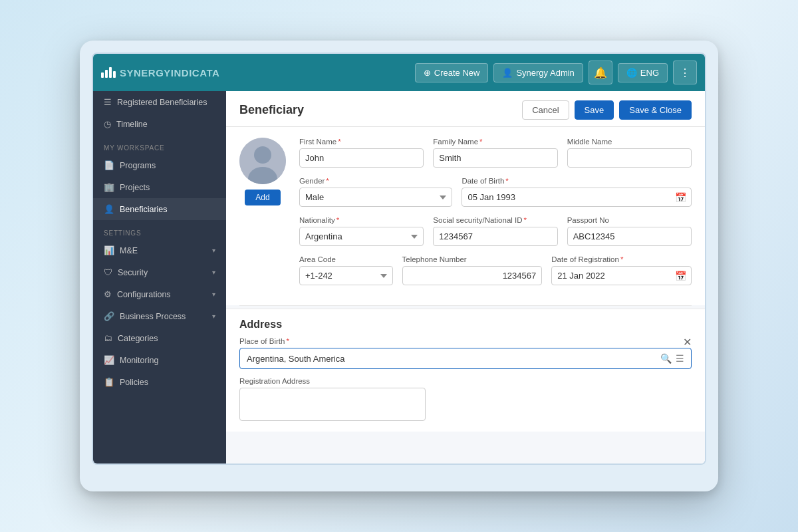 This screenshot has width=798, height=532. I want to click on registration-address-label: Registration Address, so click(466, 381).